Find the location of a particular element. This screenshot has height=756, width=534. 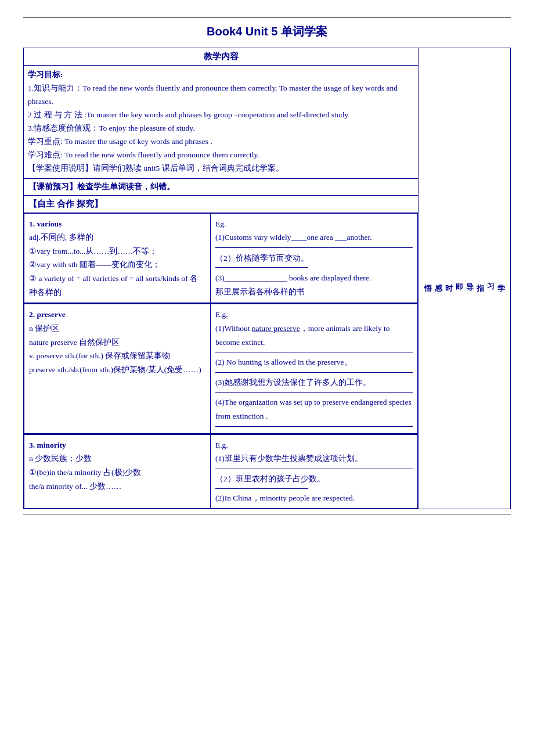

word-2-pos-4: preserve sth./sb.(from sth.)保护某物/某人(免受……… is located at coordinates (117, 370).